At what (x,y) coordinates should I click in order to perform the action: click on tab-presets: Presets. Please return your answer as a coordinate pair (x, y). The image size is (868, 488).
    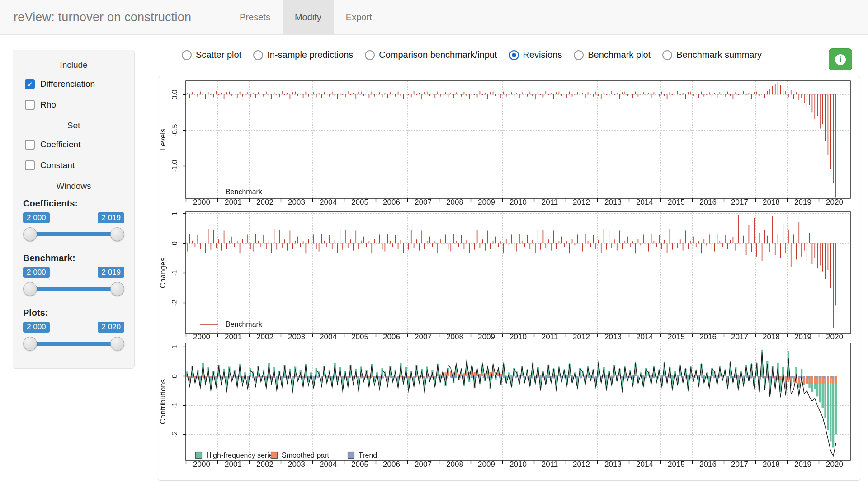
    Looking at the image, I should click on (255, 17).